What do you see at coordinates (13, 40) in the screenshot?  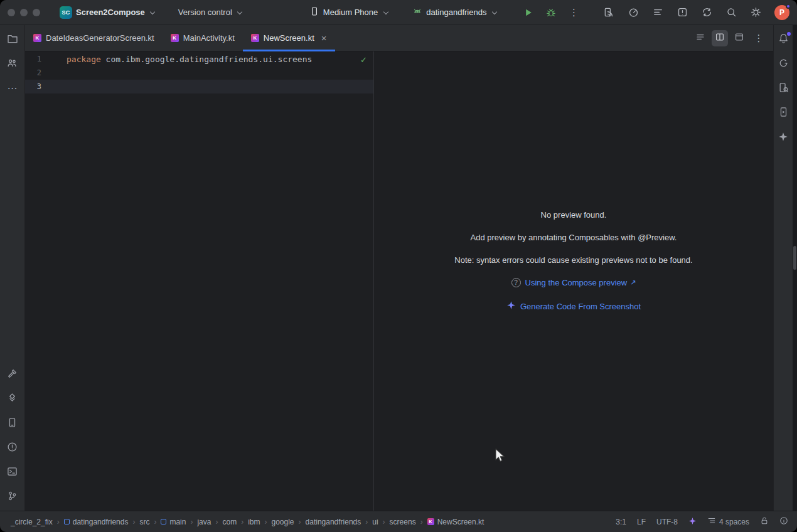 I see `folder-icon` at bounding box center [13, 40].